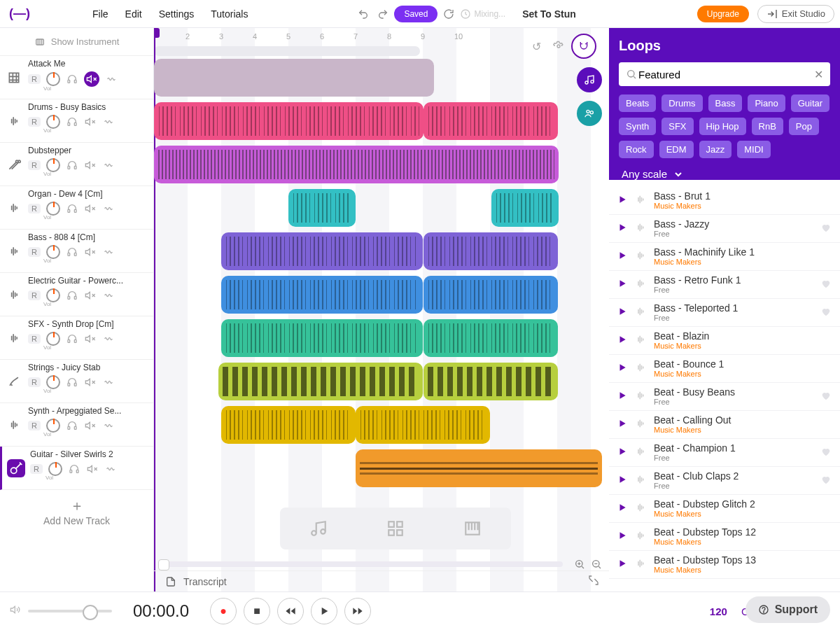 The width and height of the screenshot is (840, 630). I want to click on category-chip: Pop, so click(804, 126).